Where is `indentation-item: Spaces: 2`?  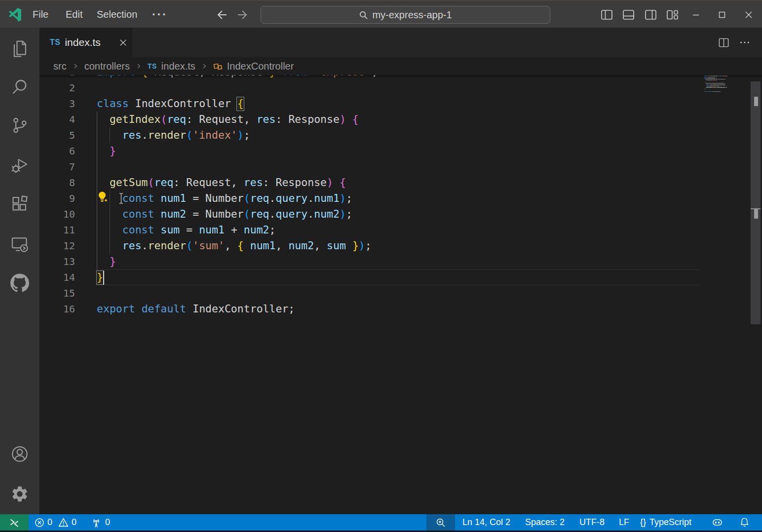 indentation-item: Spaces: 2 is located at coordinates (545, 522).